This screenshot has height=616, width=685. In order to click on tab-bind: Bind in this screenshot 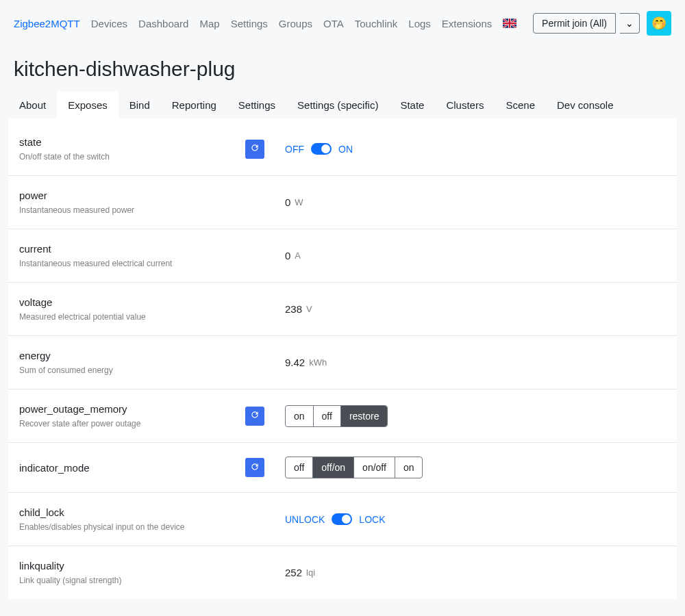, I will do `click(140, 105)`.